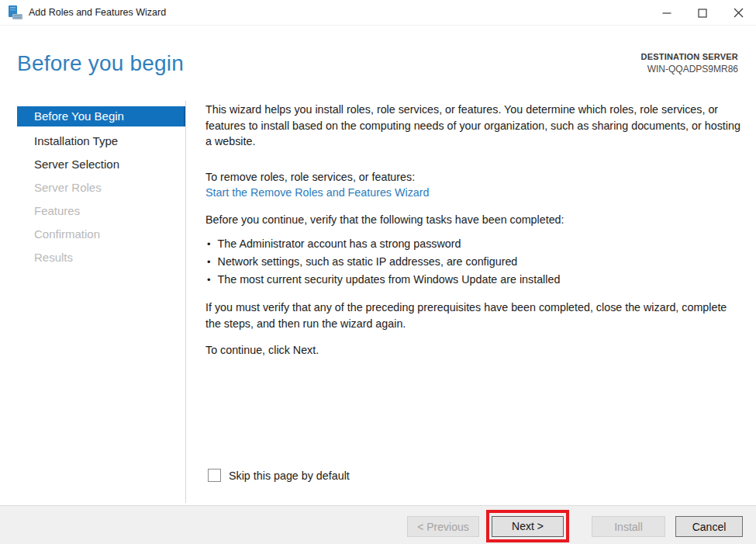 The height and width of the screenshot is (544, 756). Describe the element at coordinates (690, 64) in the screenshot. I see `destination-server-block: DESTINATION SERVER WIN-QQADPS9MR86` at that location.